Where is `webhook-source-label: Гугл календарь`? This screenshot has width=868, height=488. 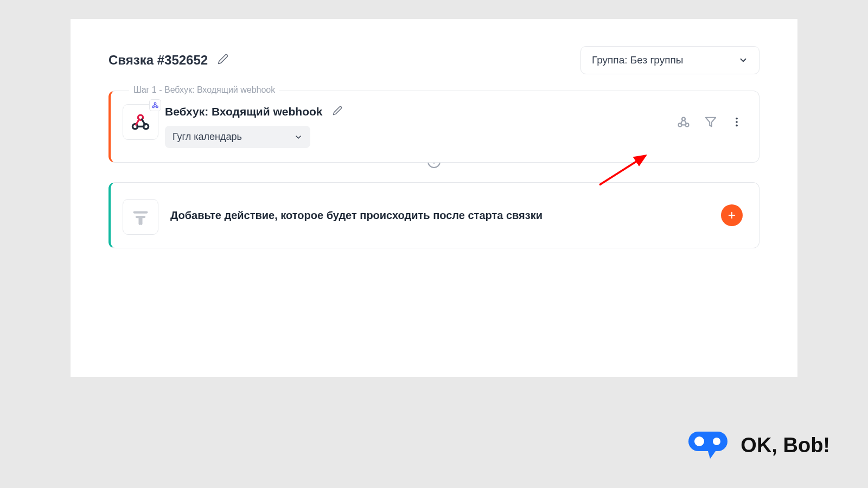
webhook-source-label: Гугл календарь is located at coordinates (207, 137).